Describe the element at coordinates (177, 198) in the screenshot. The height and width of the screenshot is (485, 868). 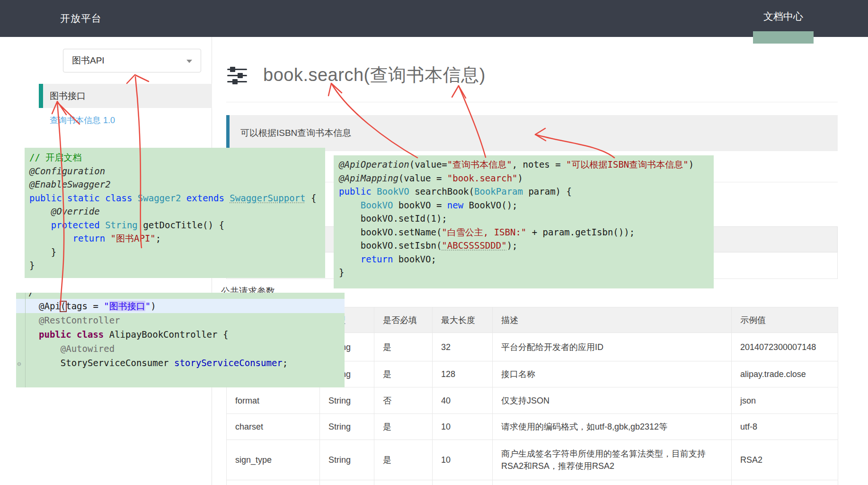
I see `code-line: public static class Swagger2 extends Swa…` at that location.